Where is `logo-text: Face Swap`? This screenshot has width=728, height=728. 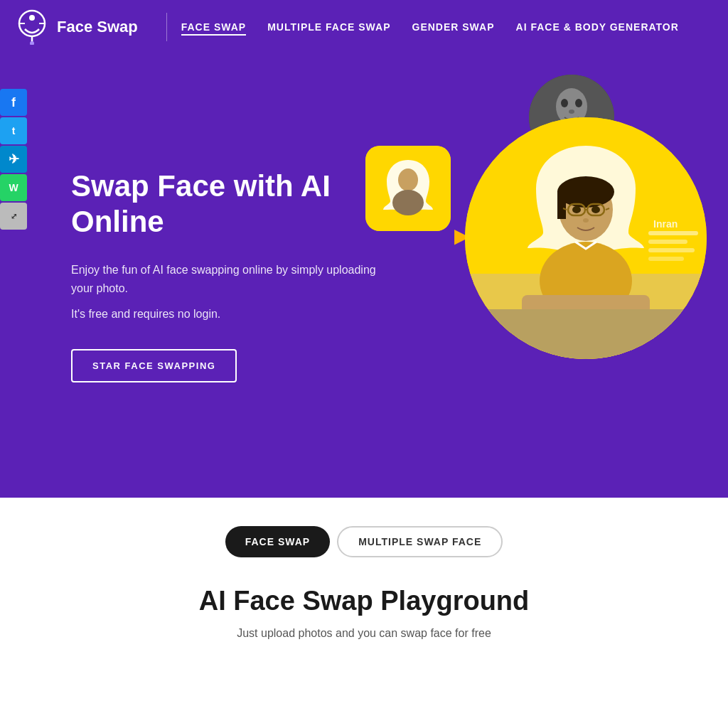 logo-text: Face Swap is located at coordinates (97, 27).